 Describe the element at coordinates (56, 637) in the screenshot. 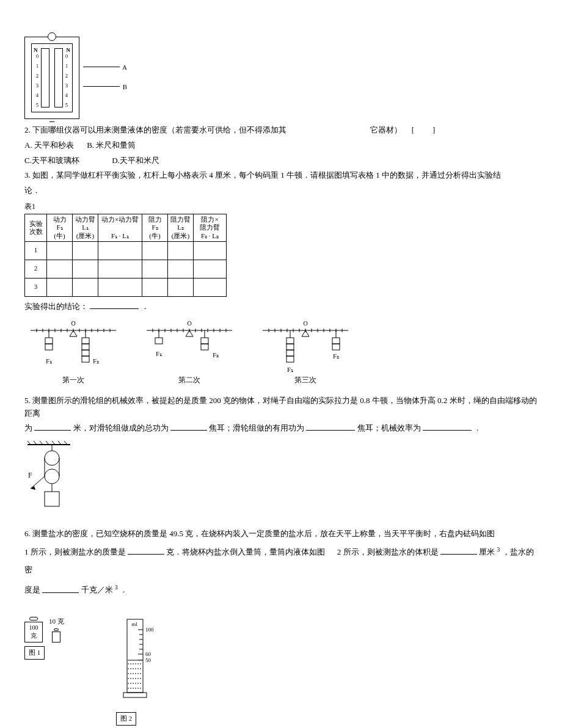

I see `weight-10g` at that location.